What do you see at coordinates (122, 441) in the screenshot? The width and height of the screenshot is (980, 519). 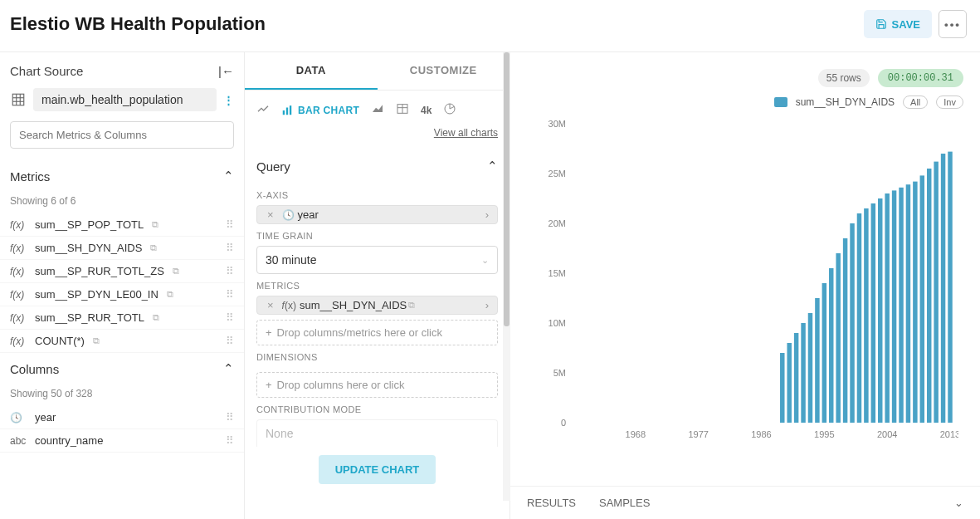 I see `column-item: abc country_name ⠿` at bounding box center [122, 441].